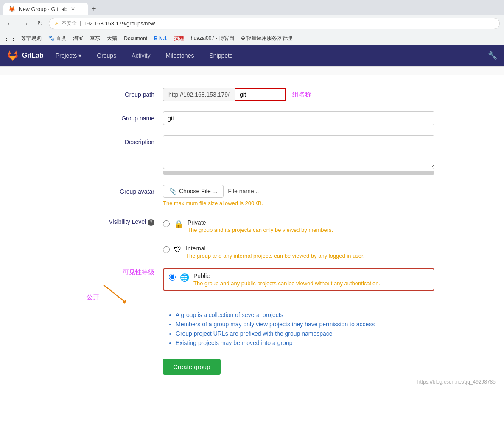 The height and width of the screenshot is (434, 504). I want to click on nav-divider, so click(252, 66).